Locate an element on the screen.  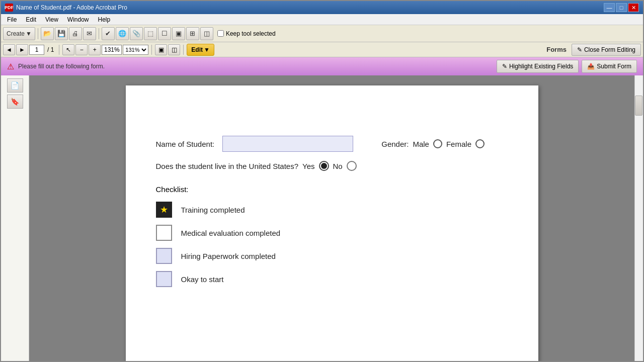
medical-checkbox is located at coordinates (164, 233).